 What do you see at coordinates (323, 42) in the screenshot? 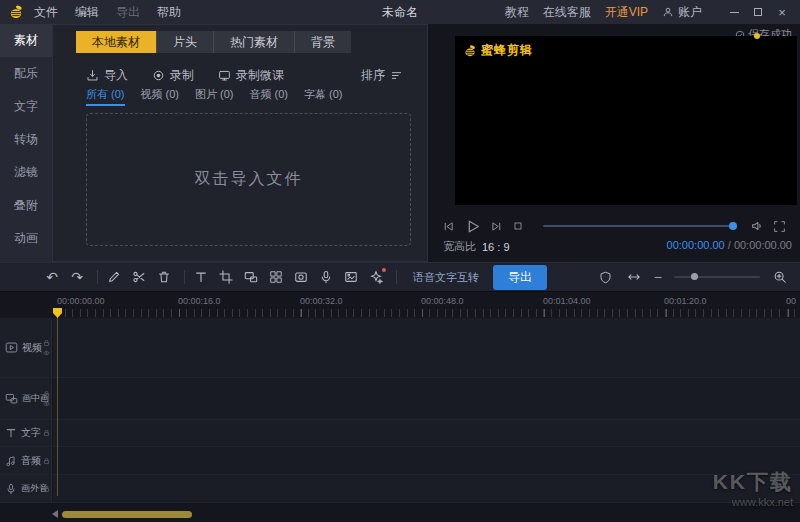
I see `tab-background: 背景` at bounding box center [323, 42].